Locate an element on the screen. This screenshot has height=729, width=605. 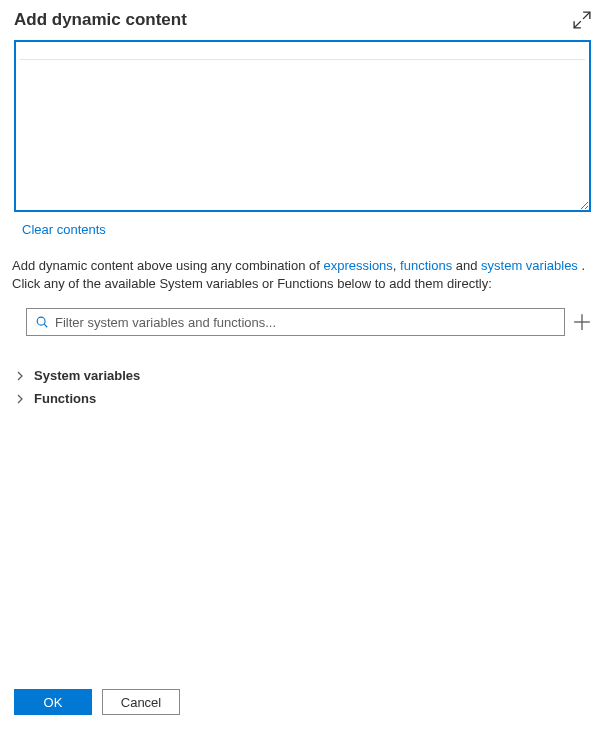
tree-item-system-variables: System variables is located at coordinates (302, 376).